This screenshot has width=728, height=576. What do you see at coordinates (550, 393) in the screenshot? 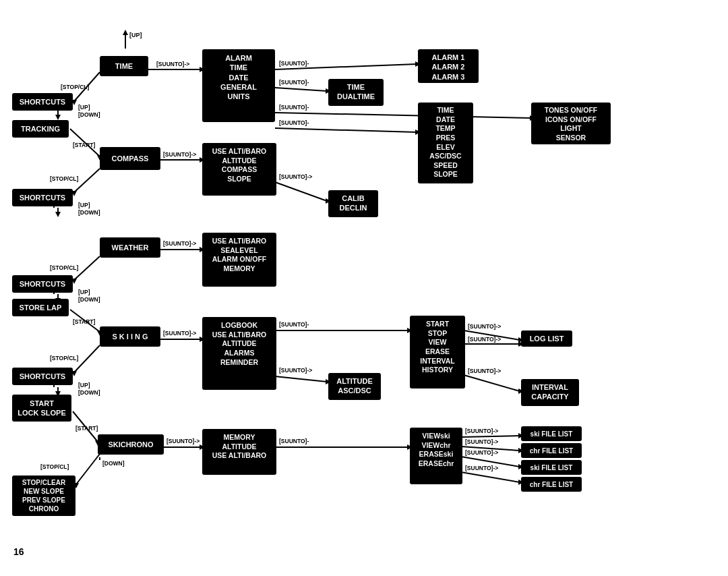
I see `intervalcapacity-label: INTERVAL CAPACITY` at bounding box center [550, 393].